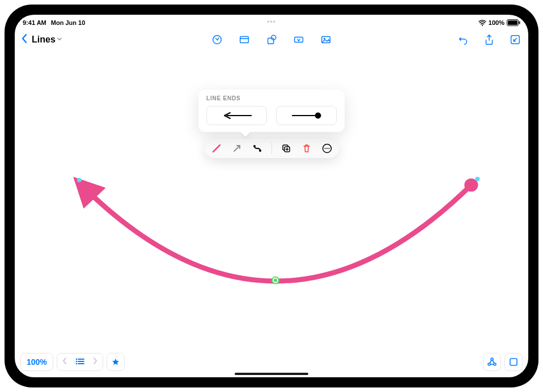 This screenshot has width=543, height=392. What do you see at coordinates (95, 362) in the screenshot?
I see `next-slide-button` at bounding box center [95, 362].